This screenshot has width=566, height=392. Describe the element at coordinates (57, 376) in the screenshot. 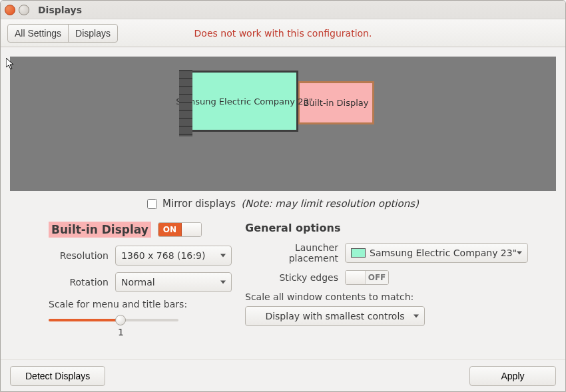

I see `detect-displays-button: Detect Displays` at that location.